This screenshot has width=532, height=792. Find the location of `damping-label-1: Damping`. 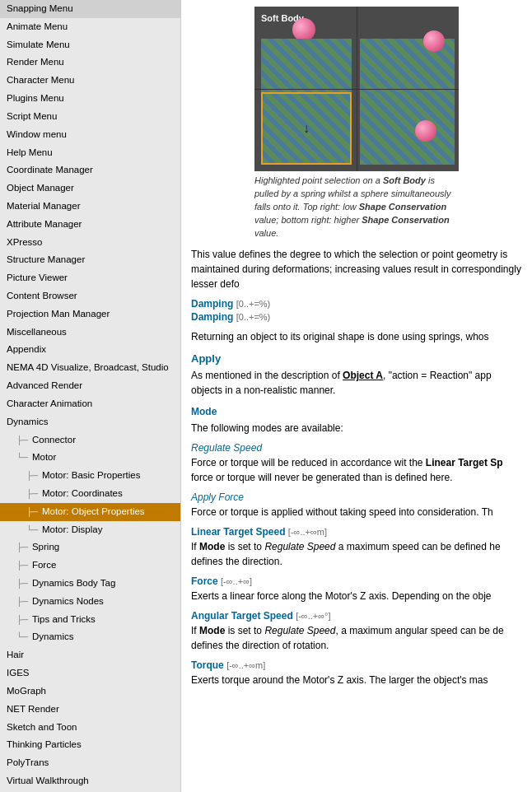

damping-label-1: Damping is located at coordinates (212, 304).